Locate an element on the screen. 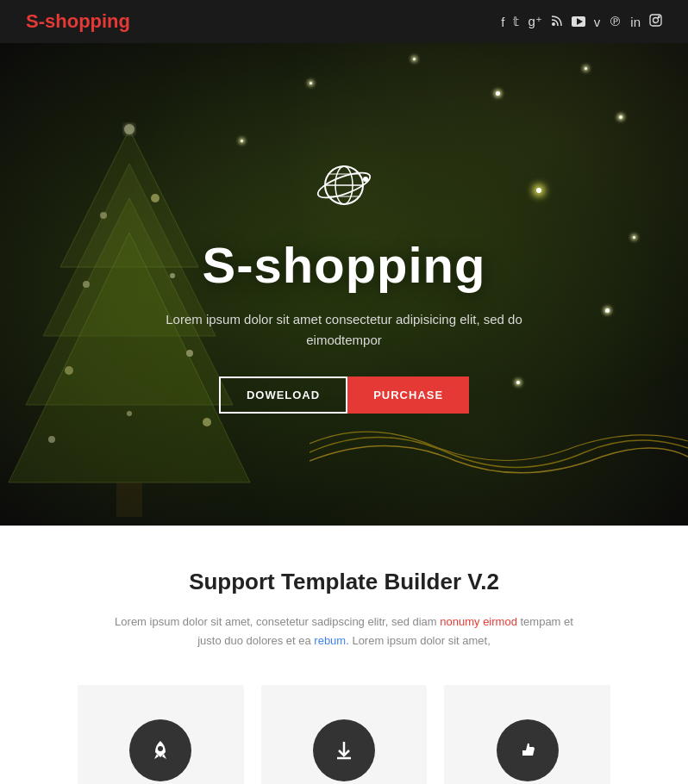 The height and width of the screenshot is (784, 688). column-two-icon is located at coordinates (344, 750).